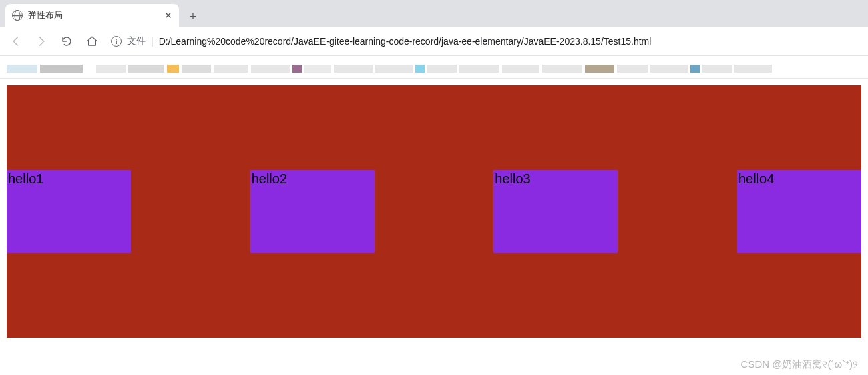 This screenshot has height=375, width=868. What do you see at coordinates (67, 41) in the screenshot?
I see `reload-button` at bounding box center [67, 41].